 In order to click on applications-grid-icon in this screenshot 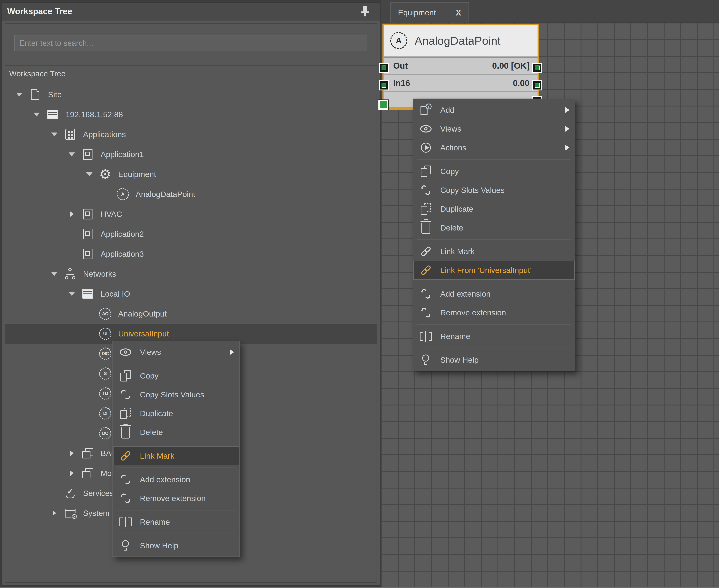, I will do `click(70, 134)`.